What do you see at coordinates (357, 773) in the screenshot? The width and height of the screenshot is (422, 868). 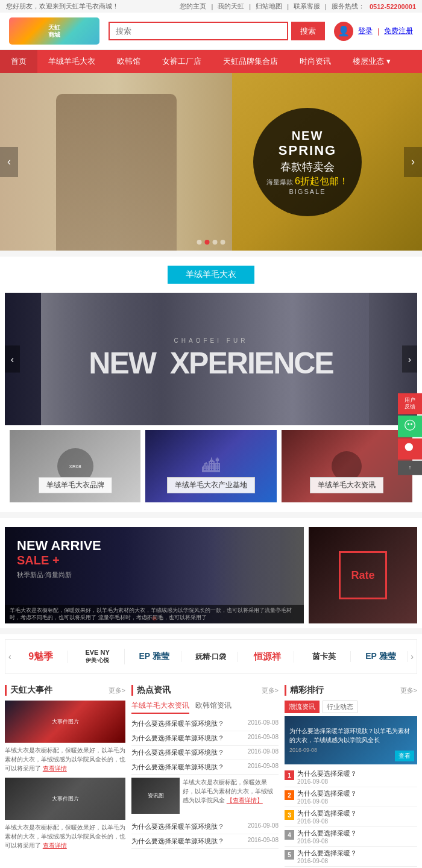 I see `rank-text-1: 为什么要选择采暖？` at bounding box center [357, 773].